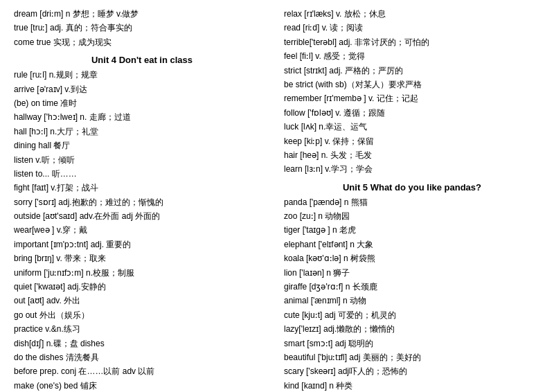 This screenshot has width=554, height=392. Describe the element at coordinates (412, 258) in the screenshot. I see `list-item: koala [kəʊ'ɑːlə] n 树袋熊` at that location.